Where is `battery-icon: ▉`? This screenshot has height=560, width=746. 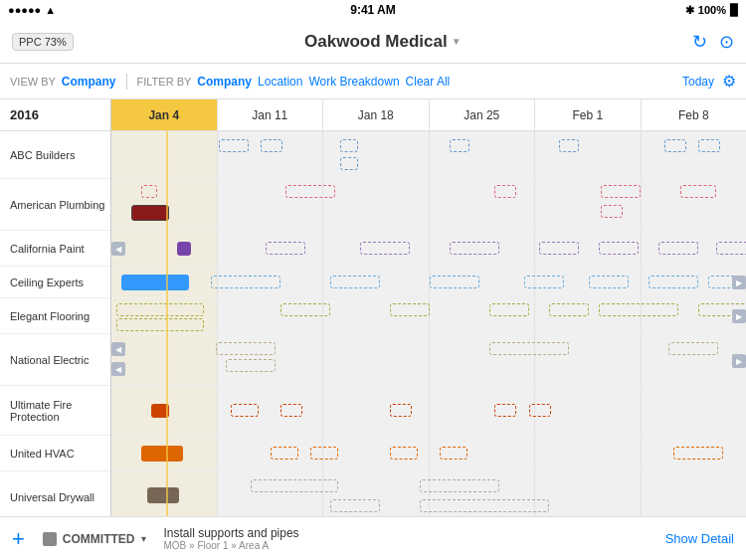
battery-icon: ▉ is located at coordinates (734, 10).